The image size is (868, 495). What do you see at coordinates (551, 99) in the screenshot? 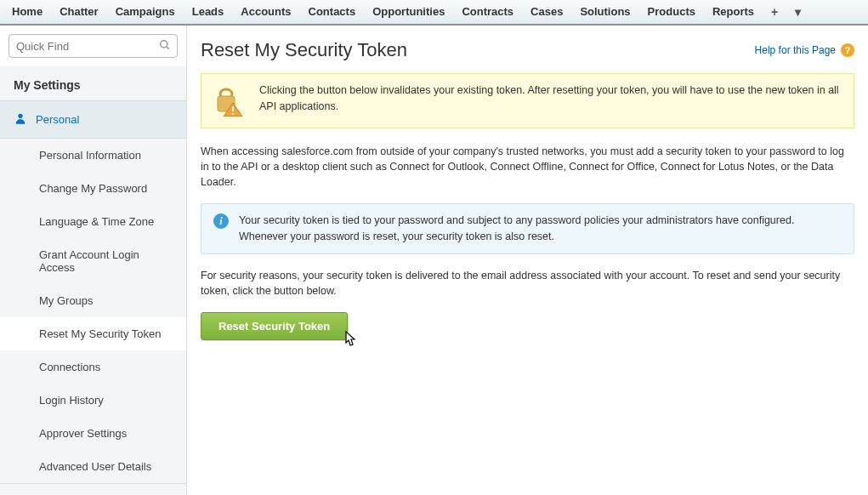
I see `warning-text: Clicking the button below invalidates yo…` at bounding box center [551, 99].